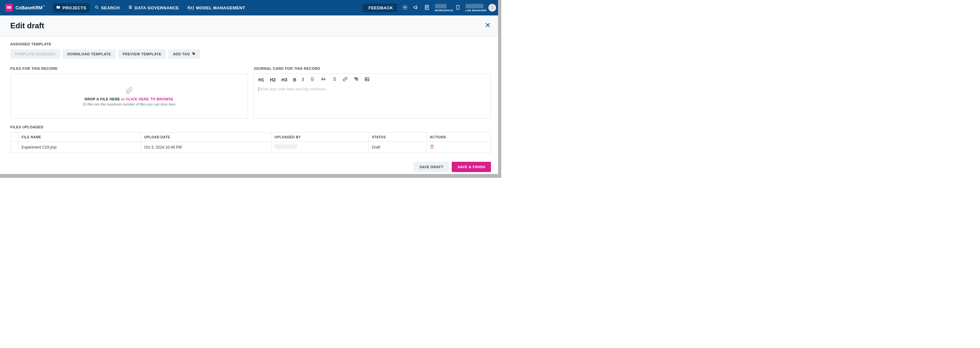 The width and height of the screenshot is (980, 348). Describe the element at coordinates (380, 8) in the screenshot. I see `feedback-label: FEEDBACK` at that location.